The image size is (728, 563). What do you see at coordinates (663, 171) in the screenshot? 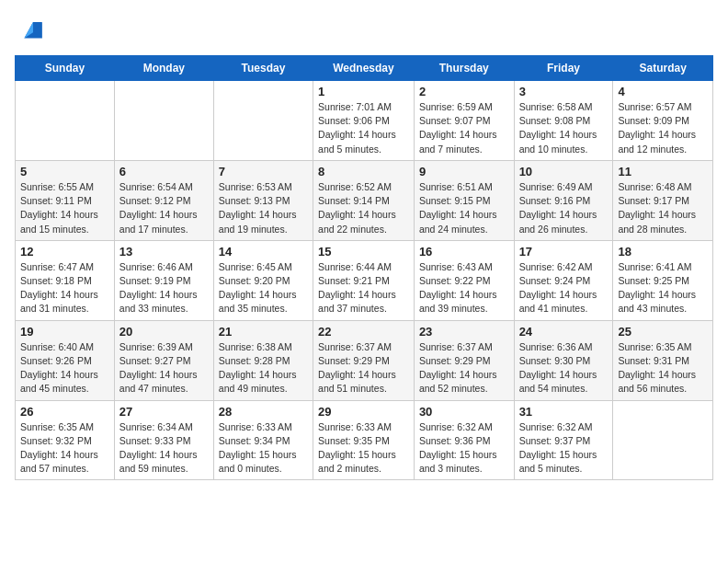
I see `day-number: 11` at bounding box center [663, 171].